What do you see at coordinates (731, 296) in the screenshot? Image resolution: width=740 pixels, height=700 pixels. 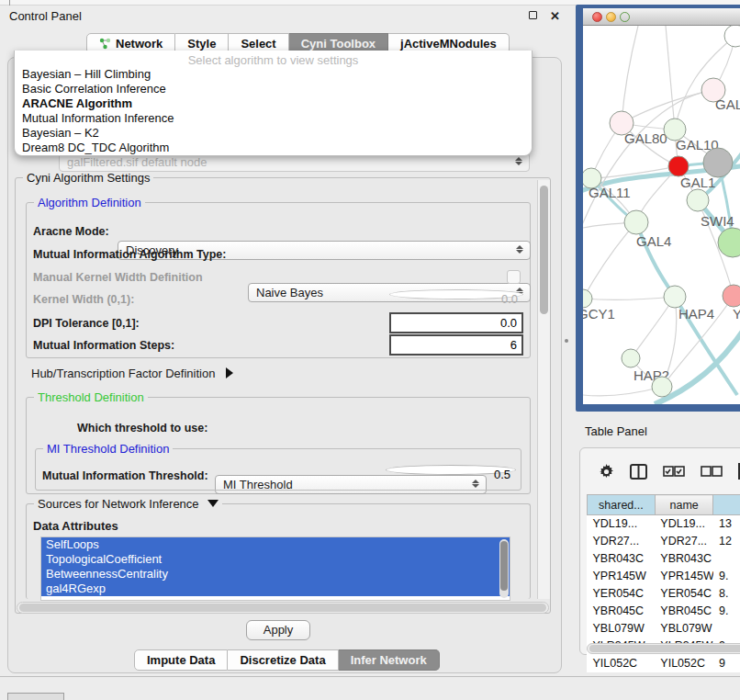 I see `network-node-y` at bounding box center [731, 296].